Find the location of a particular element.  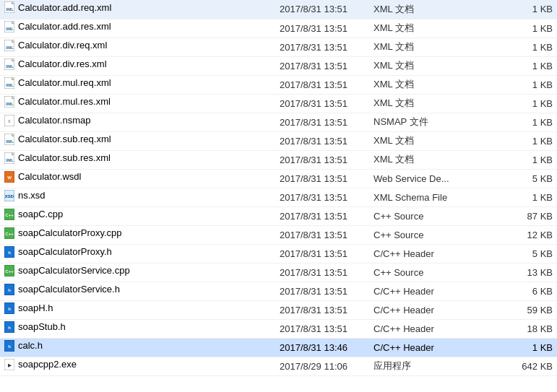

file-icon: ≡ is located at coordinates (9, 121).